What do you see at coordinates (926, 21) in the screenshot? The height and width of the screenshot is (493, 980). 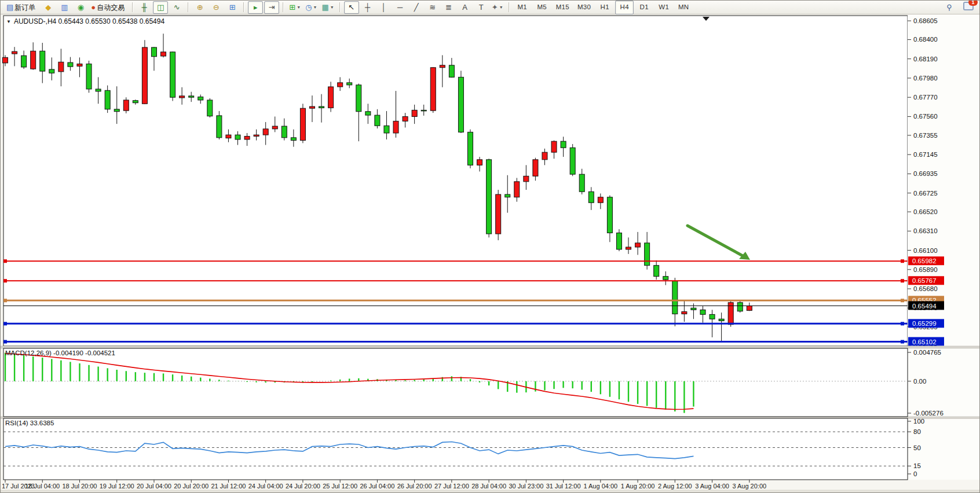 I see `price-tick-label: 0.68605` at bounding box center [926, 21].